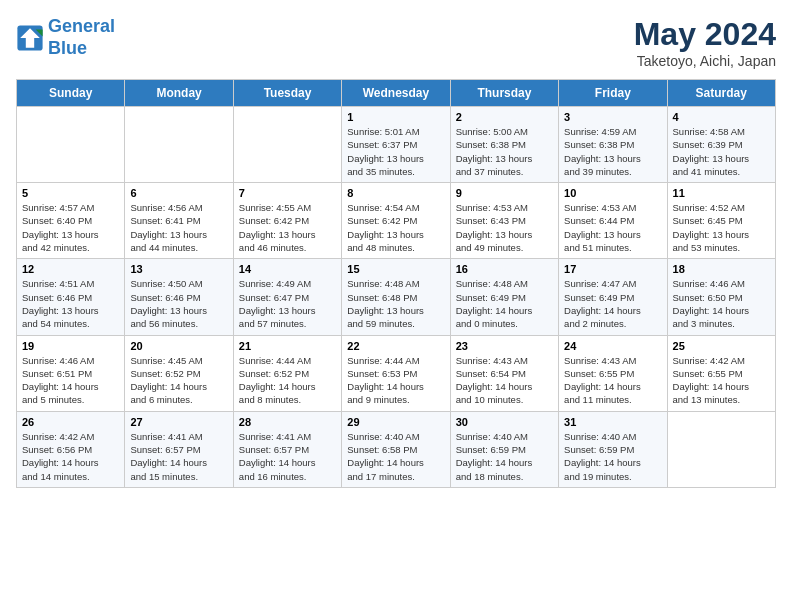 Image resolution: width=792 pixels, height=612 pixels. What do you see at coordinates (504, 117) in the screenshot?
I see `day-number: 2` at bounding box center [504, 117].